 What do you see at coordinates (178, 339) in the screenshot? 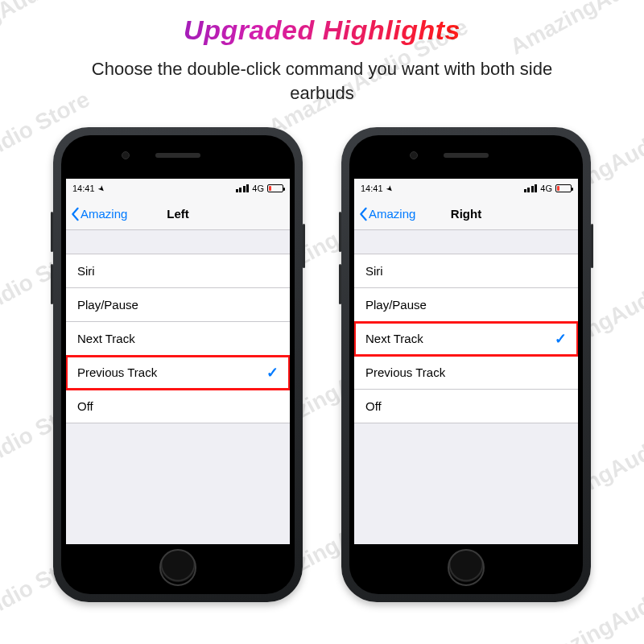
I see `option-cell: Next Track` at bounding box center [178, 339].